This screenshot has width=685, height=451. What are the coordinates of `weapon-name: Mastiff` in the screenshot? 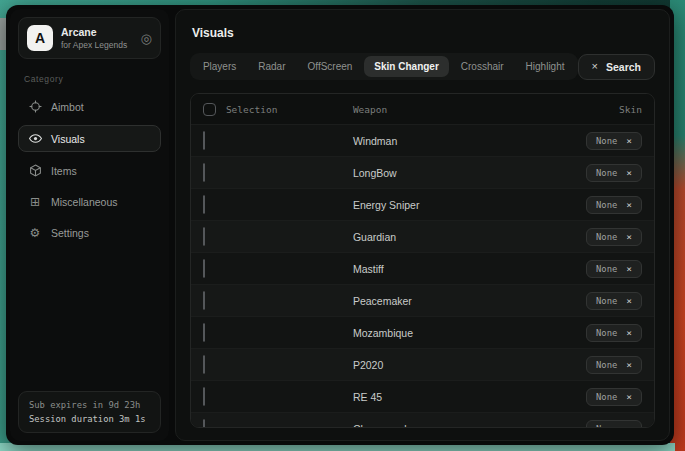 It's located at (438, 269).